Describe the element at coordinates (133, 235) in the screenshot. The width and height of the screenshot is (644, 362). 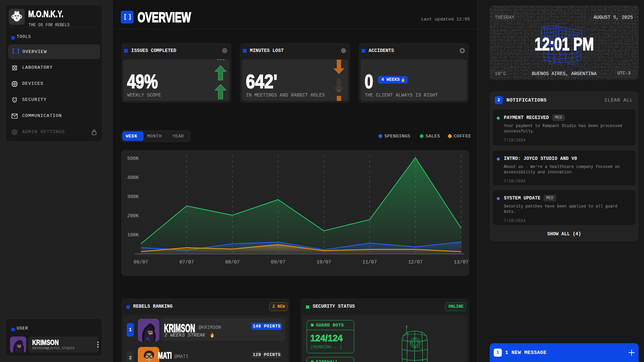
I see `svg-text: 100K` at that location.